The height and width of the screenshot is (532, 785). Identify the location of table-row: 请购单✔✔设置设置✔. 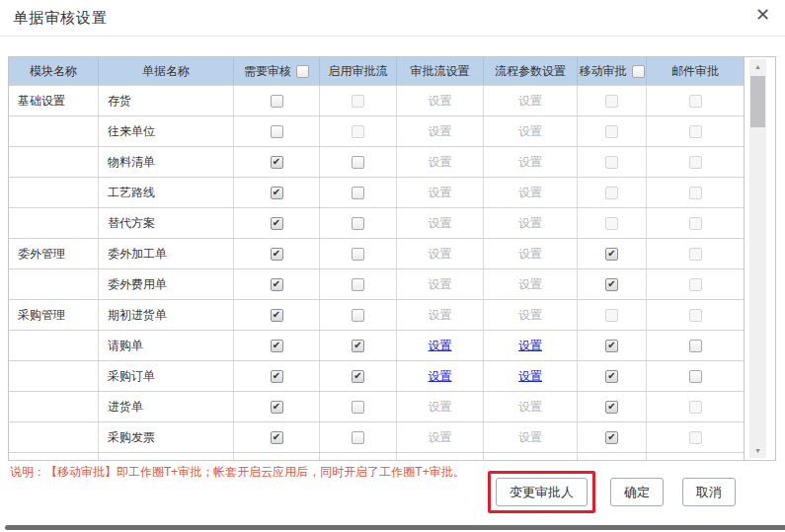
(376, 345).